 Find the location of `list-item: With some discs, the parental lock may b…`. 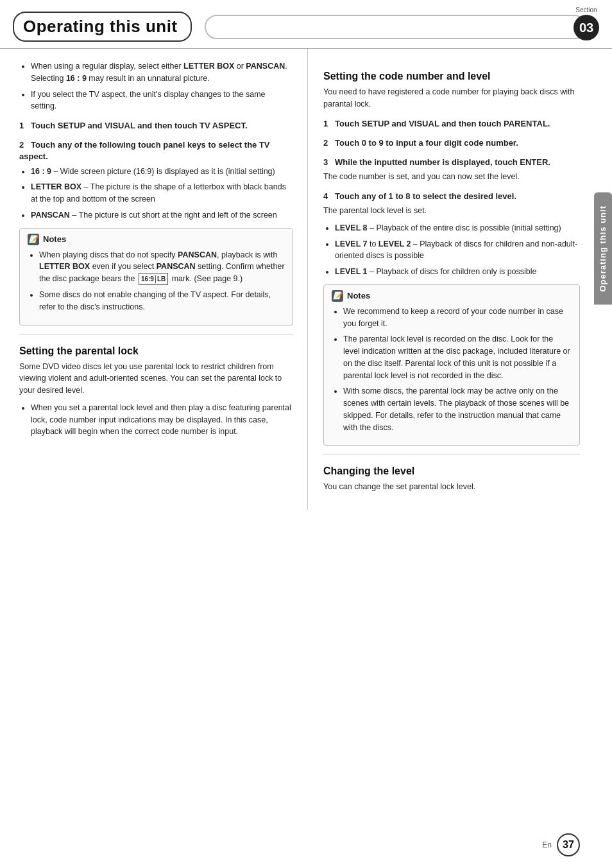

list-item: With some discs, the parental lock may b… is located at coordinates (457, 410).